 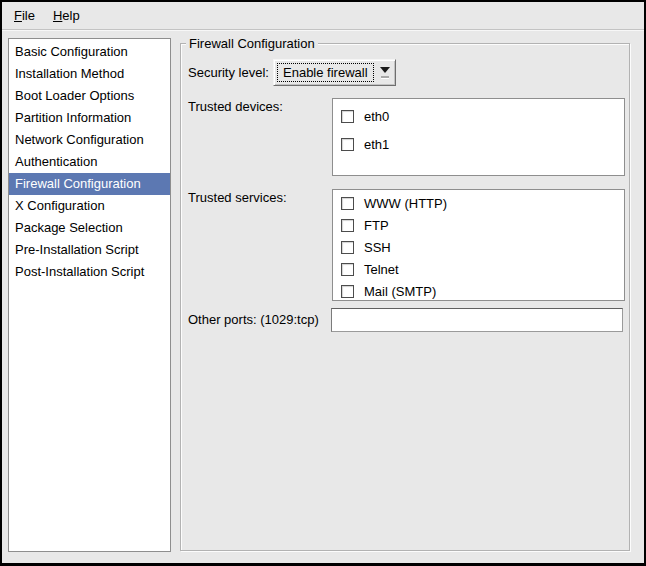 I want to click on service-label: WWW (HTTP), so click(x=406, y=204).